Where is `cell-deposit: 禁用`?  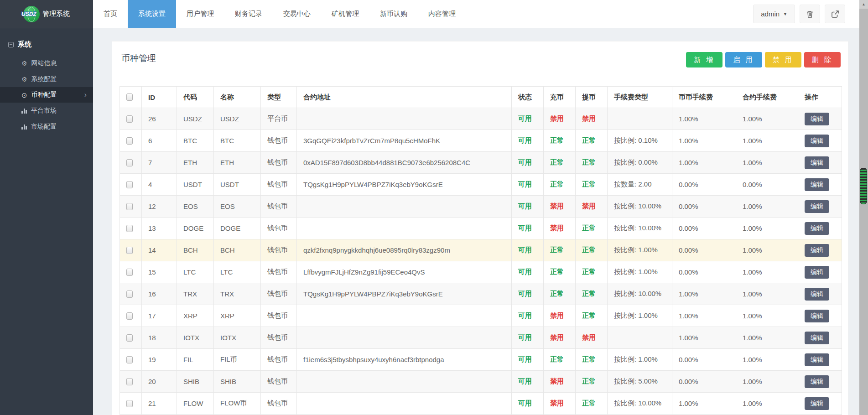
cell-deposit: 禁用 is located at coordinates (560, 404).